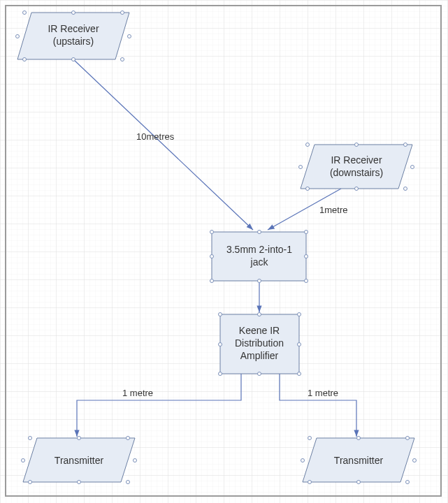 The image size is (448, 503). What do you see at coordinates (259, 249) in the screenshot?
I see `jack-line1: 3.5mm 2-into-1` at bounding box center [259, 249].